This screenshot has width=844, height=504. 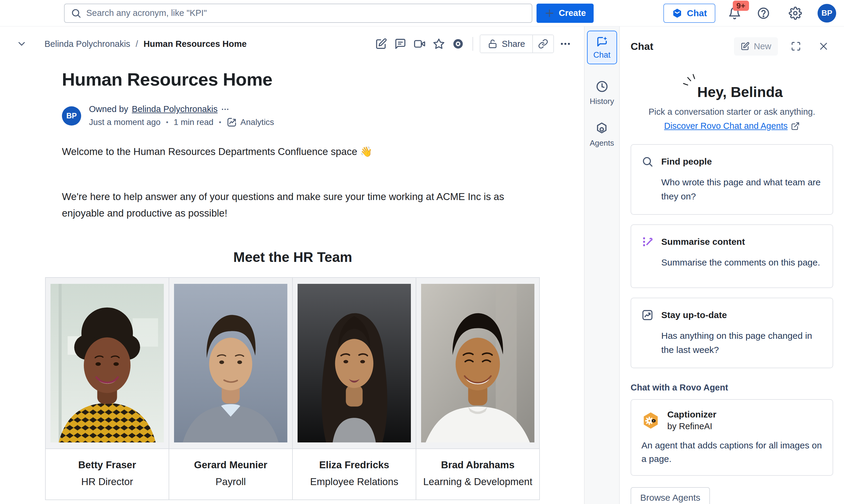 I want to click on rovo-agent-section-heading: Chat with a Rovo Agent, so click(x=732, y=388).